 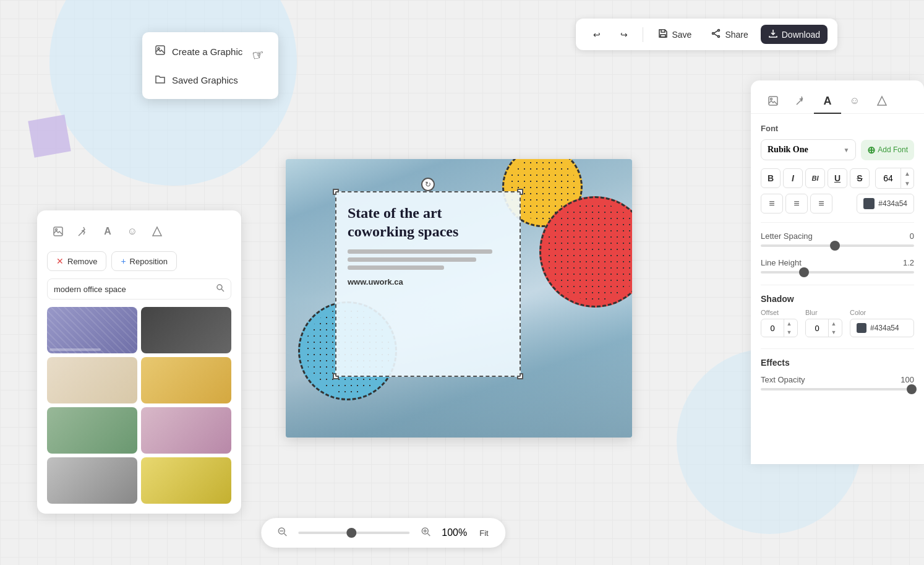 I want to click on font-size-down: ▼, so click(x=907, y=183).